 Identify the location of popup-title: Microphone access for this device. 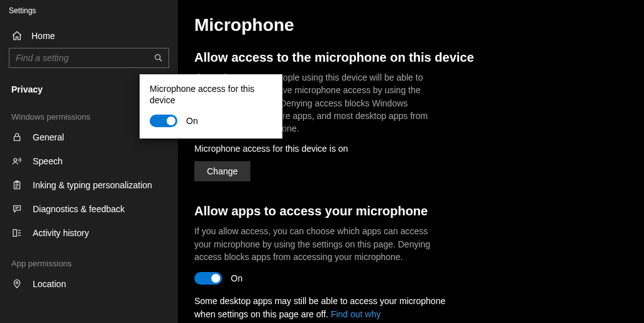
(211, 94).